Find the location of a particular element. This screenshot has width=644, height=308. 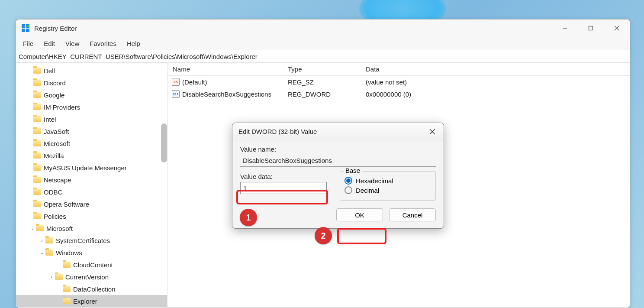

menu-edit: Edit is located at coordinates (49, 43).